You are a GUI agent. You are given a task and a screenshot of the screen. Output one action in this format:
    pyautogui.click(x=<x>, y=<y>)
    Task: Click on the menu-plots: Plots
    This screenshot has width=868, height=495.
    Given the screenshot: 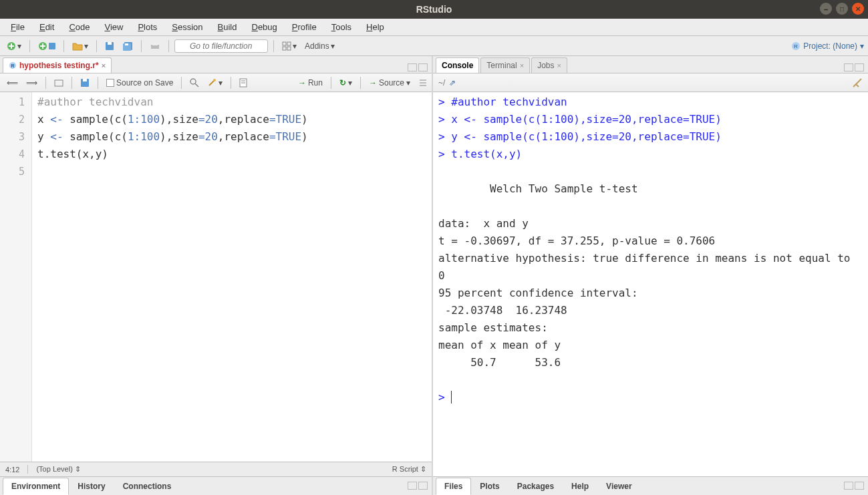 What is the action you would take?
    pyautogui.click(x=147, y=27)
    